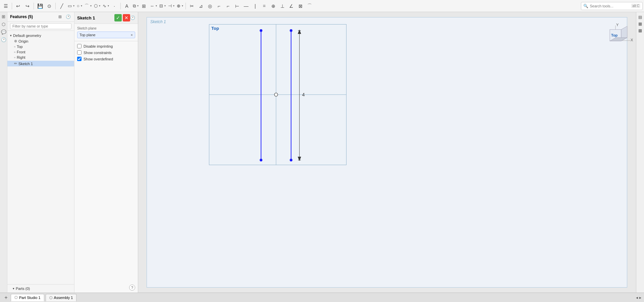 This screenshot has width=644, height=302. Describe the element at coordinates (210, 6) in the screenshot. I see `offset-tool-button: ◎` at that location.